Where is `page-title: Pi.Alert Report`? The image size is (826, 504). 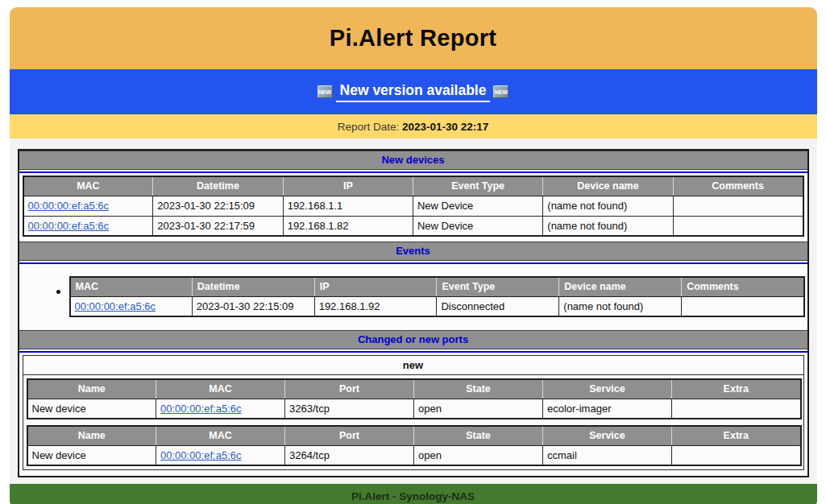
page-title: Pi.Alert Report is located at coordinates (413, 39).